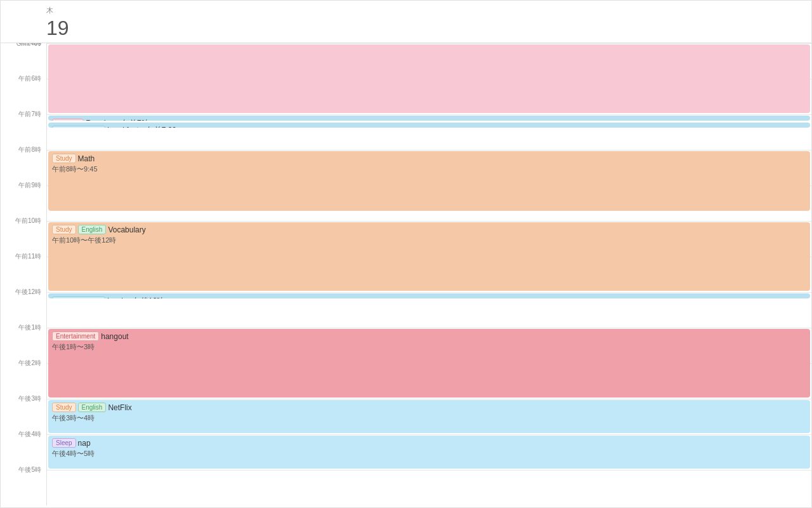 This screenshot has height=508, width=812. What do you see at coordinates (84, 443) in the screenshot?
I see `event-title-text: nap` at bounding box center [84, 443].